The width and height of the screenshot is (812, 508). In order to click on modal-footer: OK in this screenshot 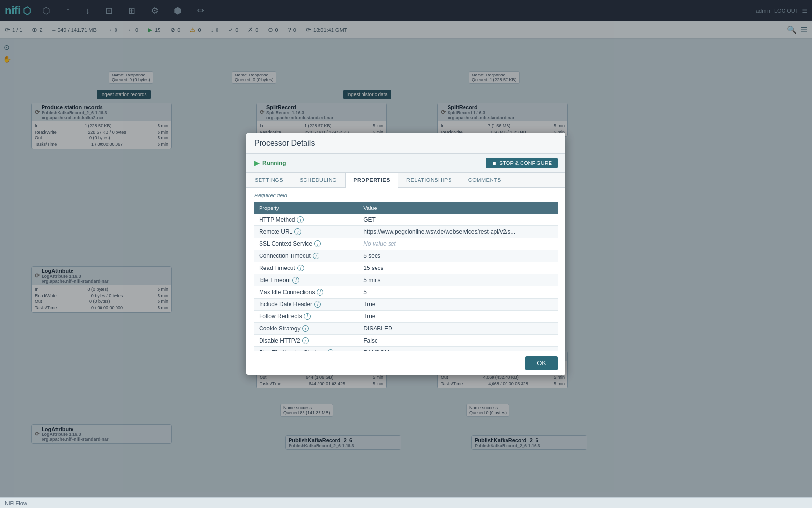, I will do `click(406, 363)`.